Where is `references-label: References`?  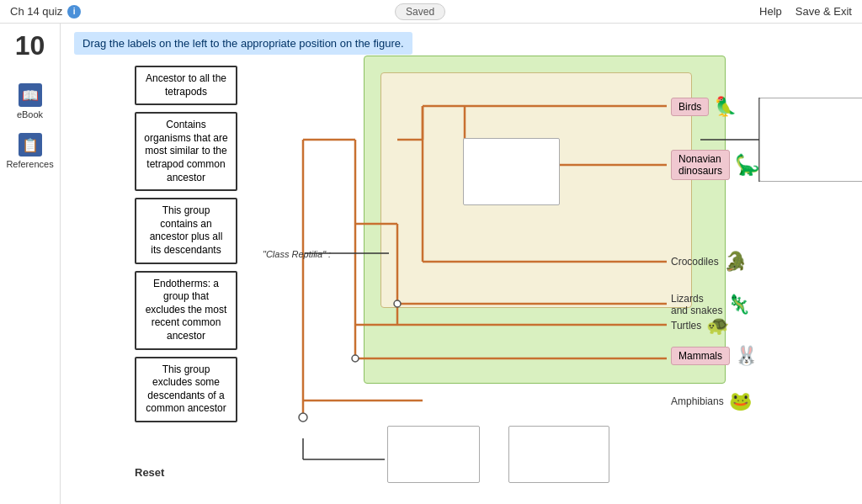
references-label: References is located at coordinates (29, 164).